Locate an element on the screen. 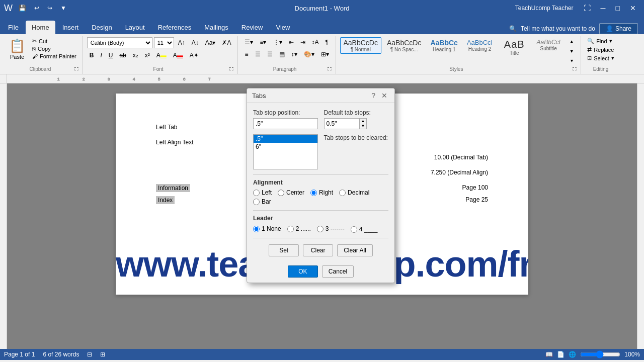 The height and width of the screenshot is (362, 644). styles-scroll: ▲ ▼ ▾ is located at coordinates (572, 51).